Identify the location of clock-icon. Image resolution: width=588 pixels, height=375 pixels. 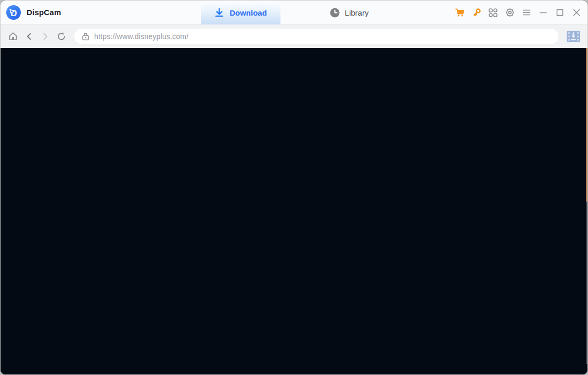
(335, 12).